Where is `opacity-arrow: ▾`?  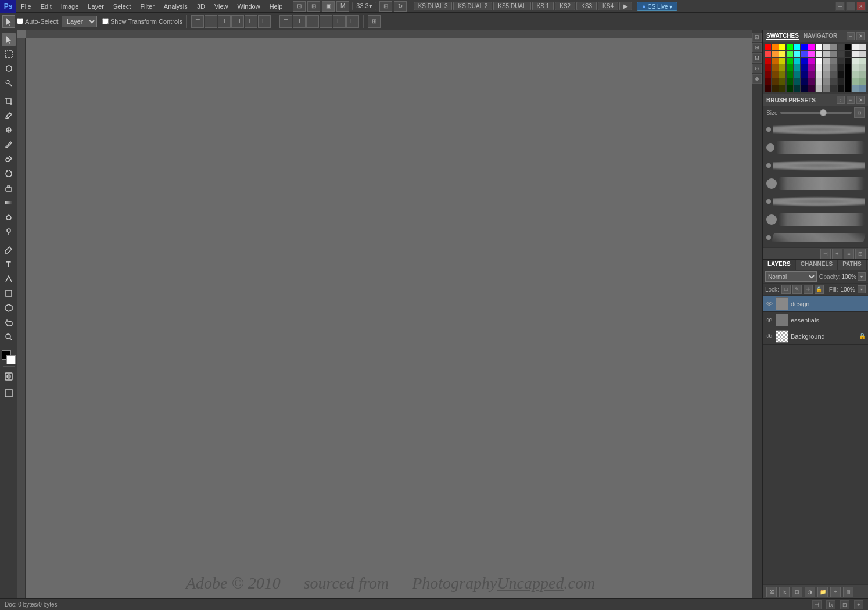 opacity-arrow: ▾ is located at coordinates (862, 277).